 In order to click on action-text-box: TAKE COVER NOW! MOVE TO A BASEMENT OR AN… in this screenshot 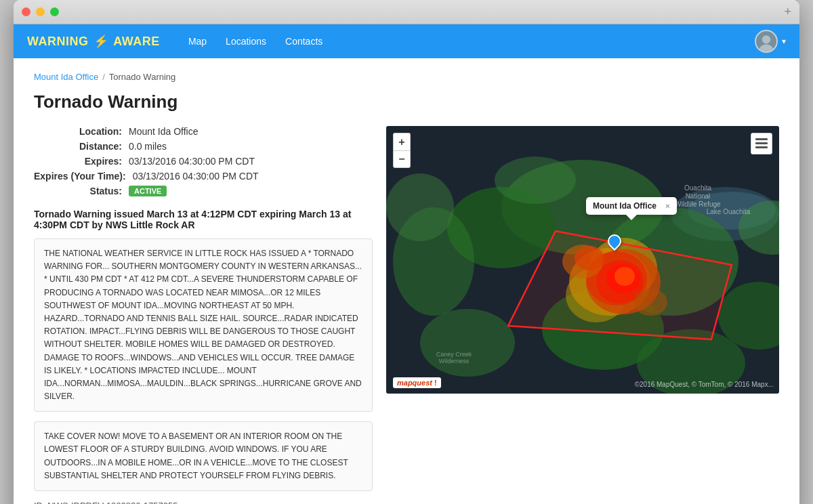, I will do `click(203, 457)`.